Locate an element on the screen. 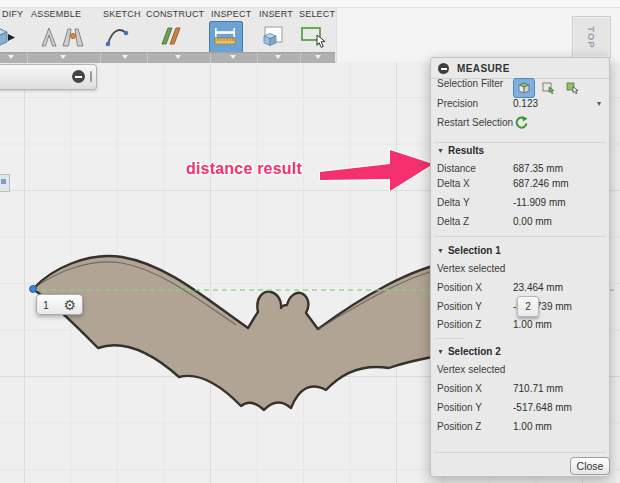  new-component-icon is located at coordinates (49, 36).